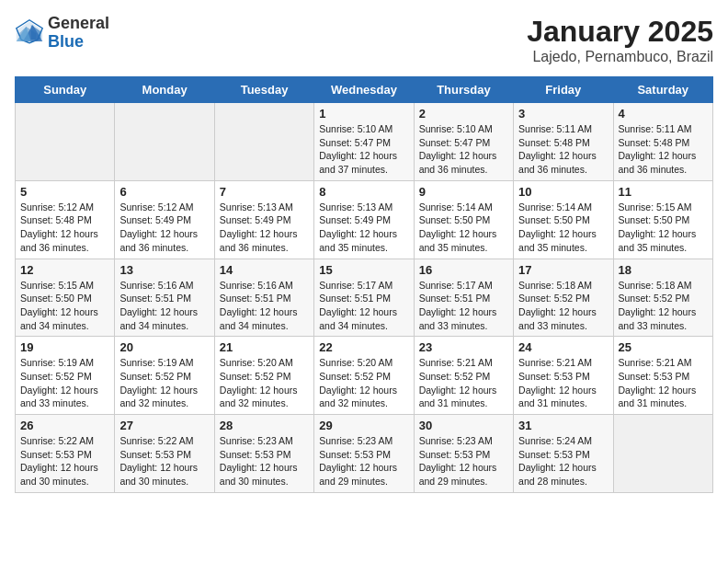 Image resolution: width=728 pixels, height=563 pixels. What do you see at coordinates (563, 191) in the screenshot?
I see `day-number: 10` at bounding box center [563, 191].